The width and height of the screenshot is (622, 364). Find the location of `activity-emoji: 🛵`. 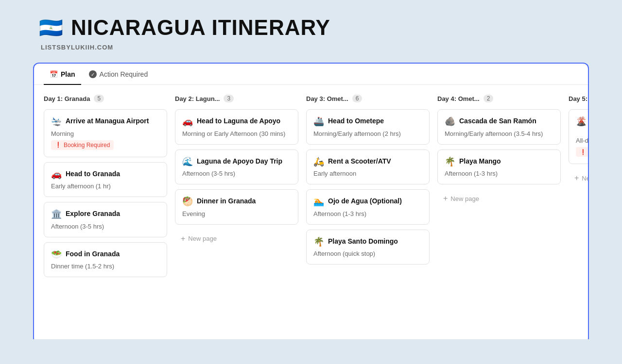

activity-emoji: 🛵 is located at coordinates (319, 162).